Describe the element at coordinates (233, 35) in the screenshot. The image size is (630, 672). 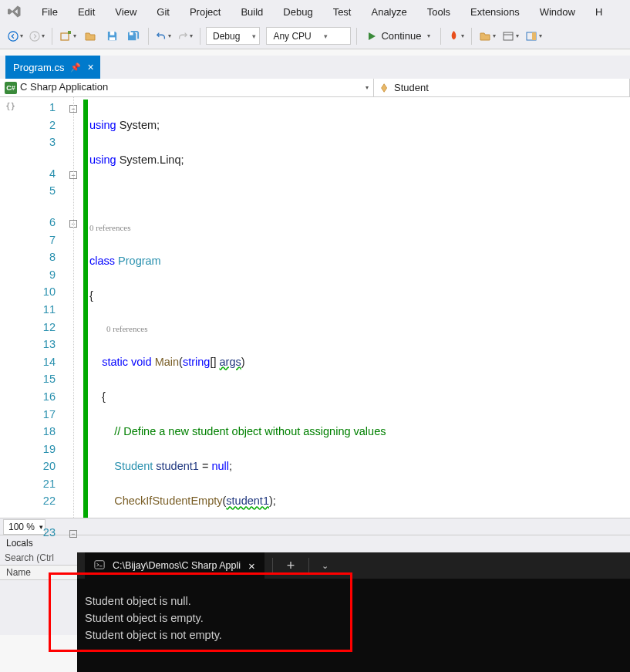
I see `config-dropdown: Debug▾` at that location.